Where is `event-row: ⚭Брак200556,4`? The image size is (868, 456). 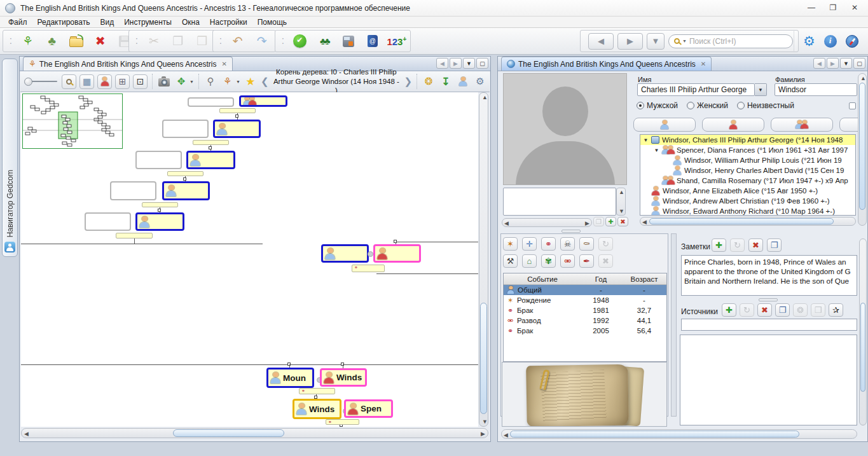
event-row: ⚭Брак200556,4 is located at coordinates (585, 331).